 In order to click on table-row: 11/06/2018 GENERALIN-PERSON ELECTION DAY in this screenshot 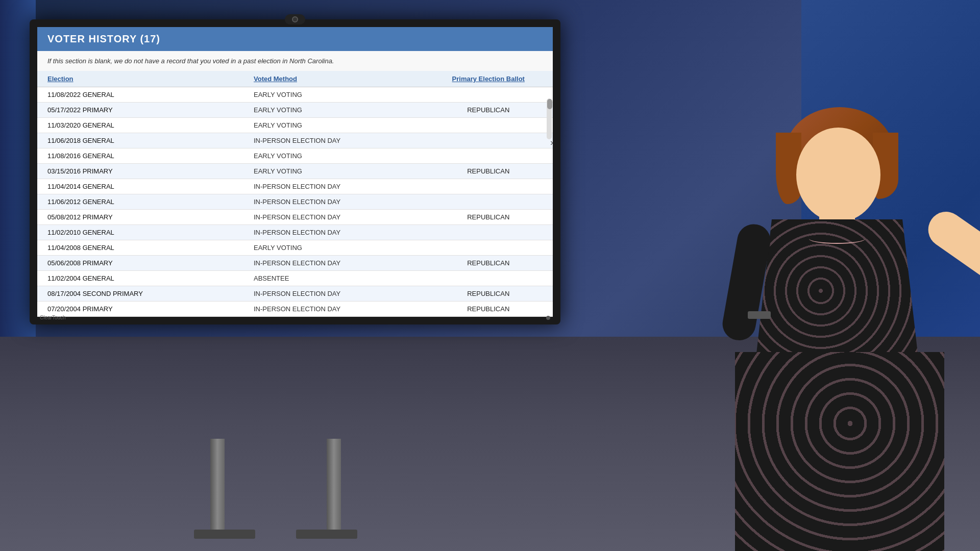, I will do `click(295, 141)`.